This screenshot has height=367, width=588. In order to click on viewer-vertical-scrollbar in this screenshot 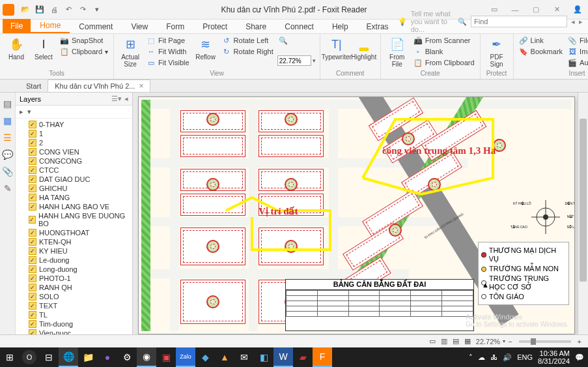, I will do `click(583, 214)`.